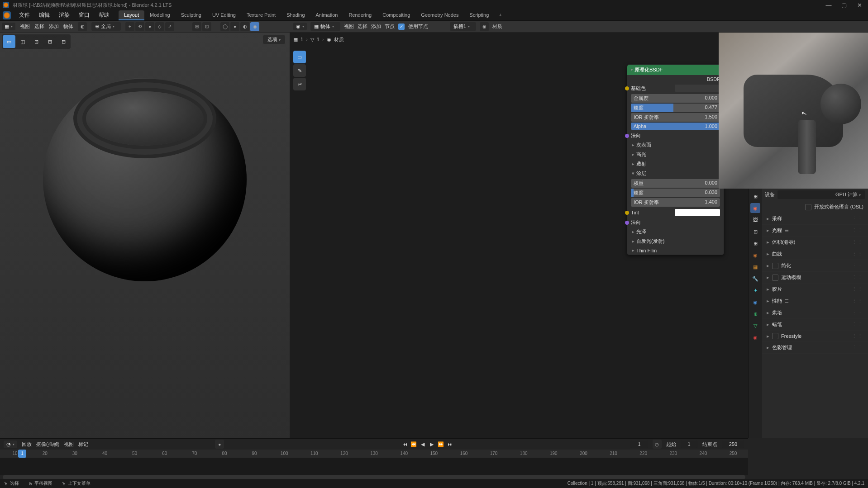 This screenshot has width=868, height=488. What do you see at coordinates (376, 26) in the screenshot?
I see `ne-menu-add: 添加` at bounding box center [376, 26].